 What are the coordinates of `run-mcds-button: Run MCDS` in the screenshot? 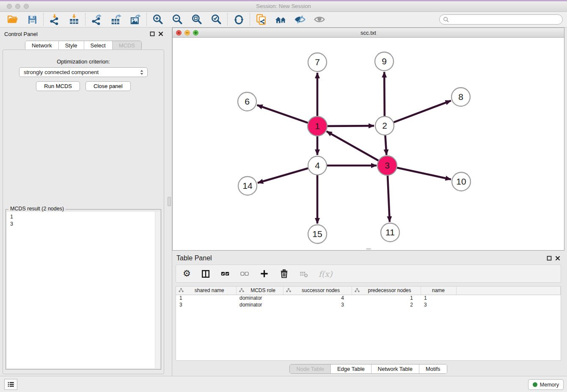 It's located at (58, 86).